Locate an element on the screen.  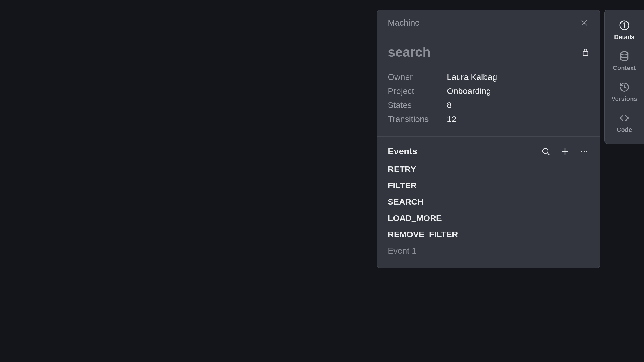
lock-button is located at coordinates (586, 52).